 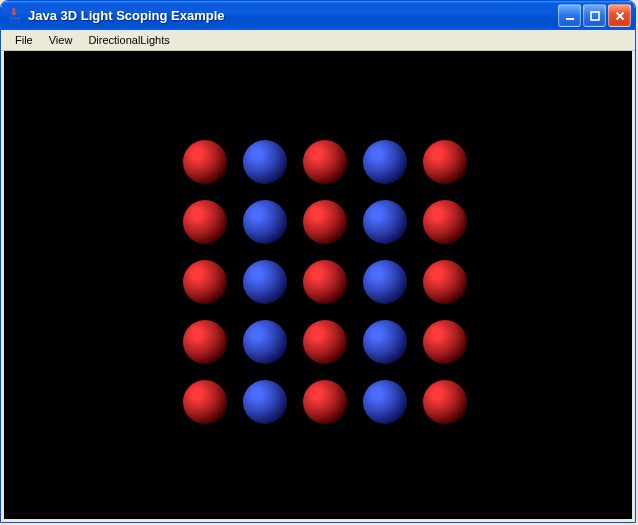 I want to click on close-button, so click(x=620, y=16).